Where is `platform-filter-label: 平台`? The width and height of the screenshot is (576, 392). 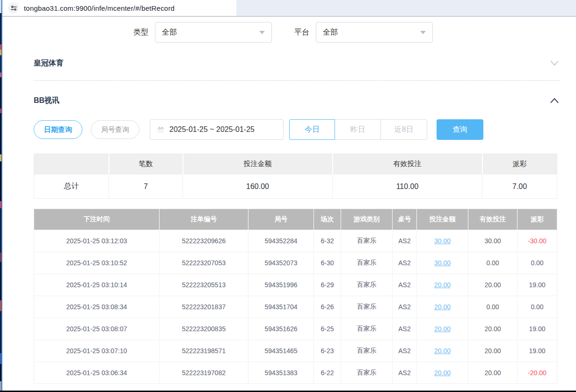
platform-filter-label: 平台 is located at coordinates (302, 33).